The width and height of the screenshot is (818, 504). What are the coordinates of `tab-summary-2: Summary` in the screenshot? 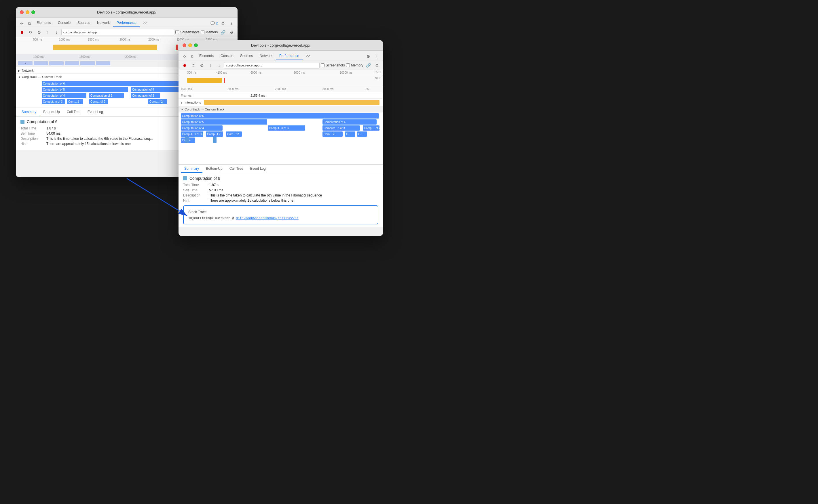 It's located at (191, 169).